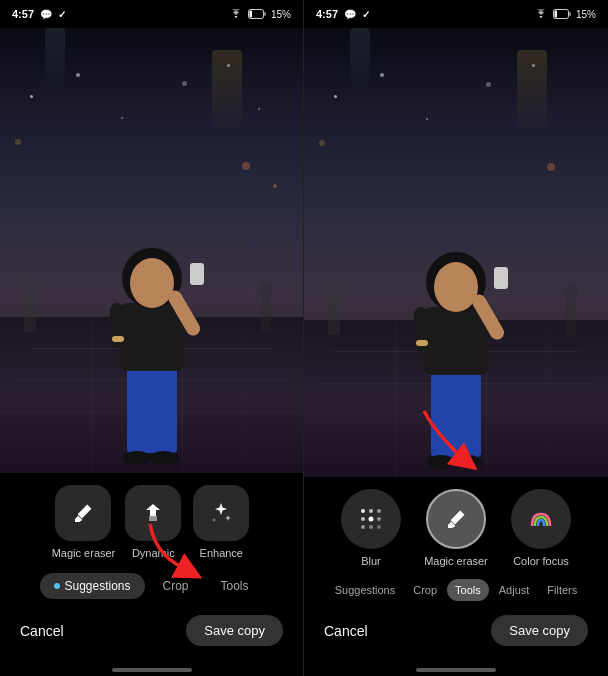  Describe the element at coordinates (565, 14) in the screenshot. I see `status-right-right: 15%` at that location.